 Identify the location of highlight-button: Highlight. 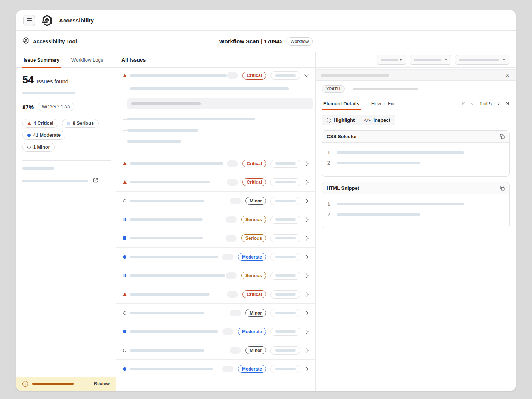
(341, 120).